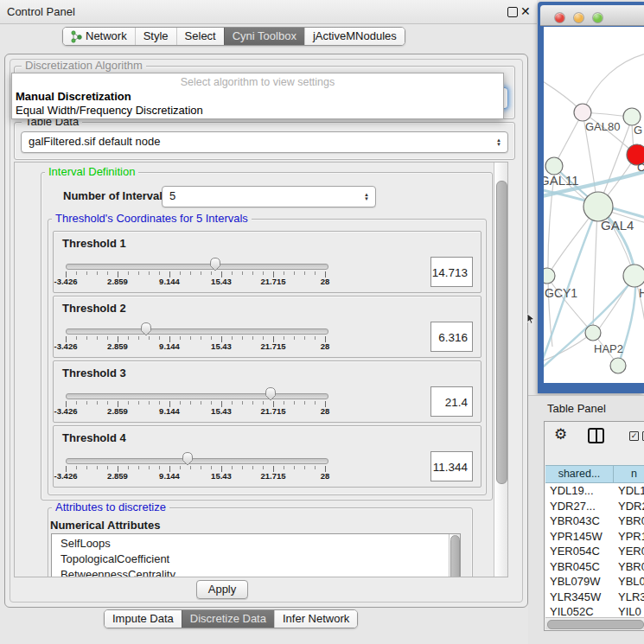  I want to click on tab-infer-network: Infer Network, so click(316, 619).